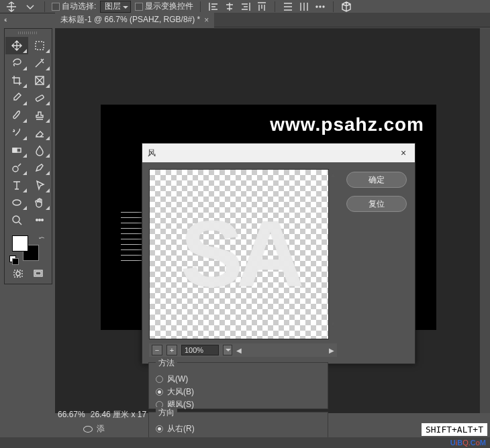 Image resolution: width=490 pixels, height=448 pixels. I want to click on show-transform-checkbox: 显示变换控件, so click(164, 7).